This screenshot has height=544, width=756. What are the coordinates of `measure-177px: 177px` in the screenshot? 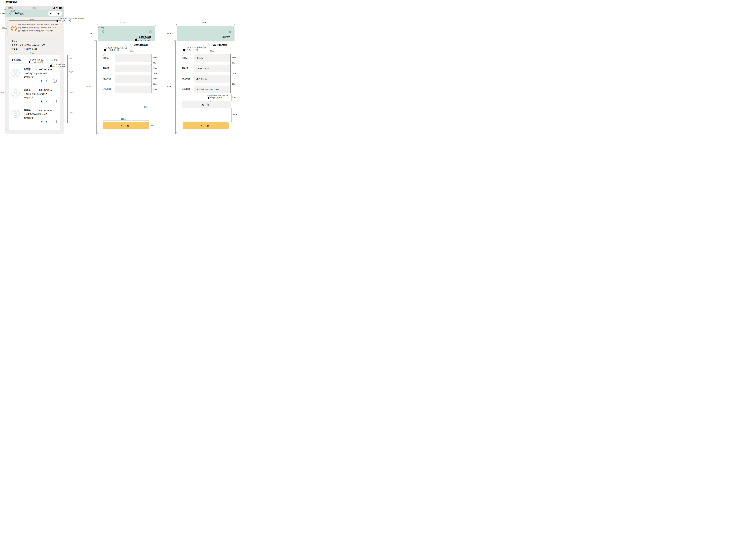 It's located at (4, 28).